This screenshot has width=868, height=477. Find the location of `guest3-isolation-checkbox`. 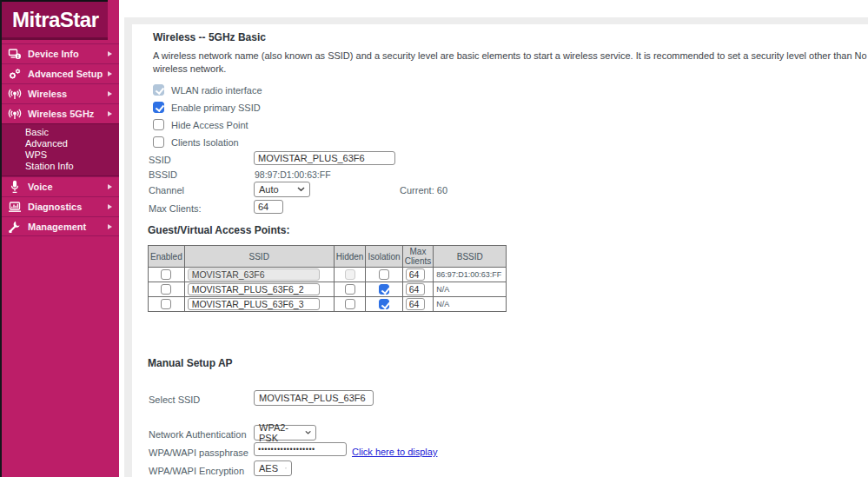

guest3-isolation-checkbox is located at coordinates (384, 304).